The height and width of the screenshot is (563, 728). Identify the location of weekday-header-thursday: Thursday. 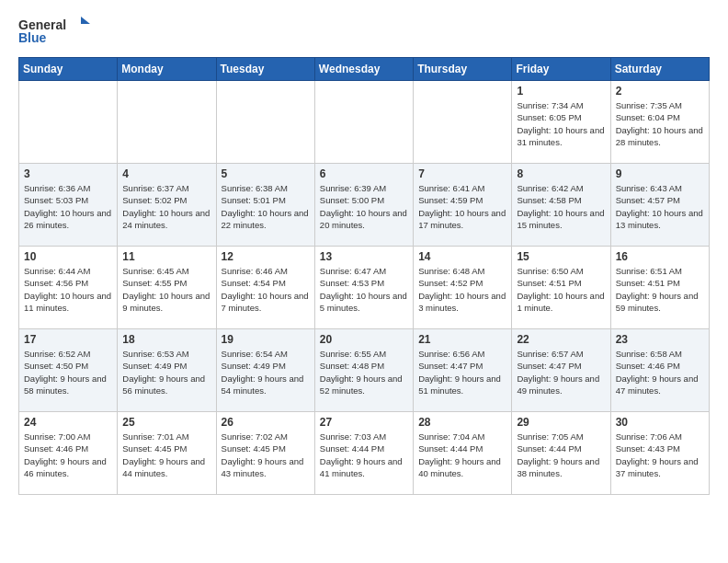
(463, 70).